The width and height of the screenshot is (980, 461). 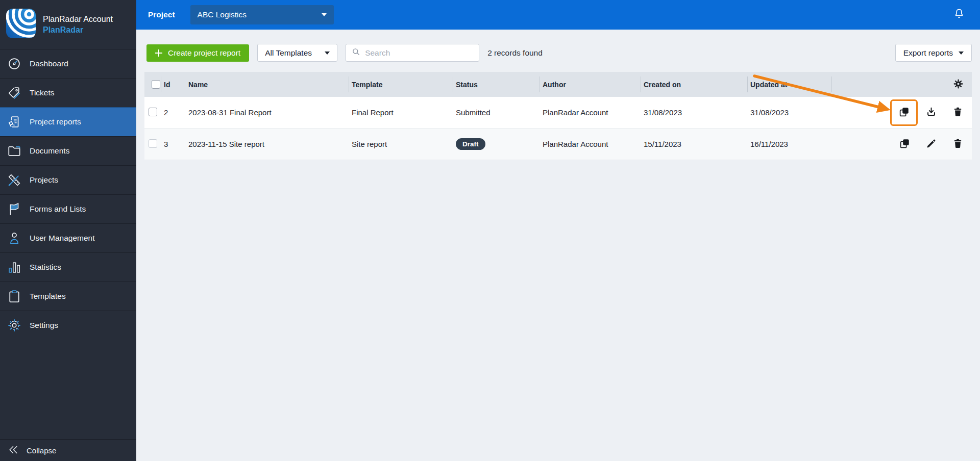 What do you see at coordinates (44, 180) in the screenshot?
I see `sidebar-item-label: Projects` at bounding box center [44, 180].